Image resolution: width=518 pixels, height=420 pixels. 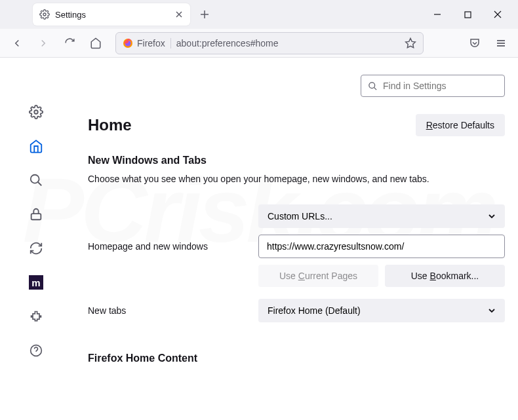 What do you see at coordinates (433, 86) in the screenshot?
I see `find-settings-input` at bounding box center [433, 86].